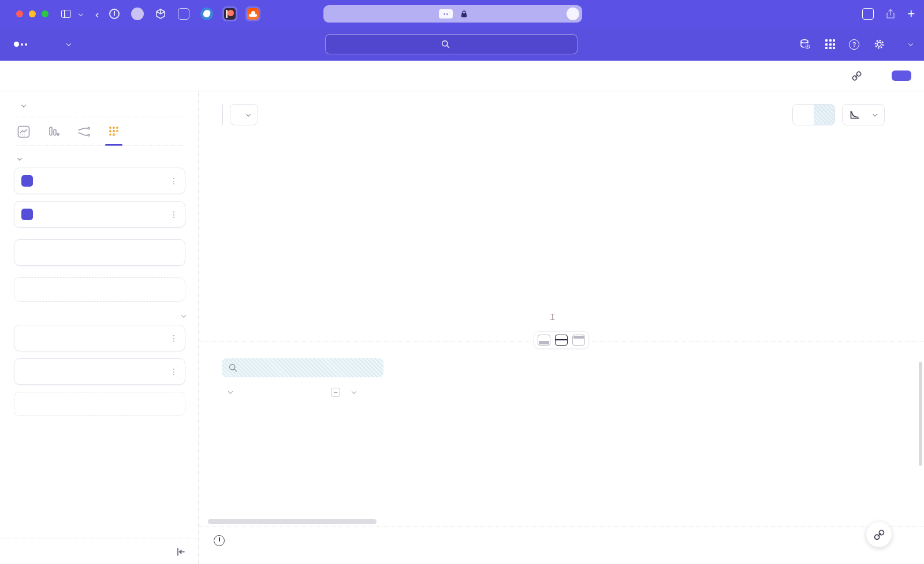 This screenshot has width=924, height=564. Describe the element at coordinates (275, 392) in the screenshot. I see `platform-column-header` at that location.